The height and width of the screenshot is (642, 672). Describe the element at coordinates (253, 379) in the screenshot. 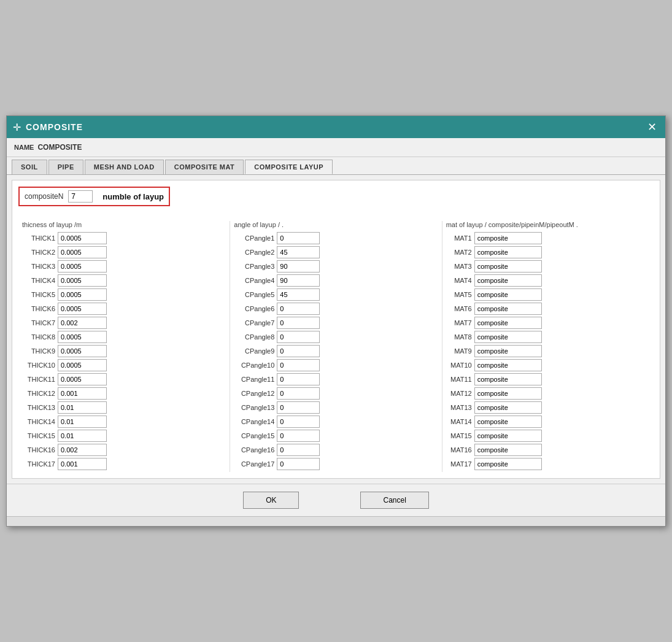

I see `angle-label: CPangle11` at that location.